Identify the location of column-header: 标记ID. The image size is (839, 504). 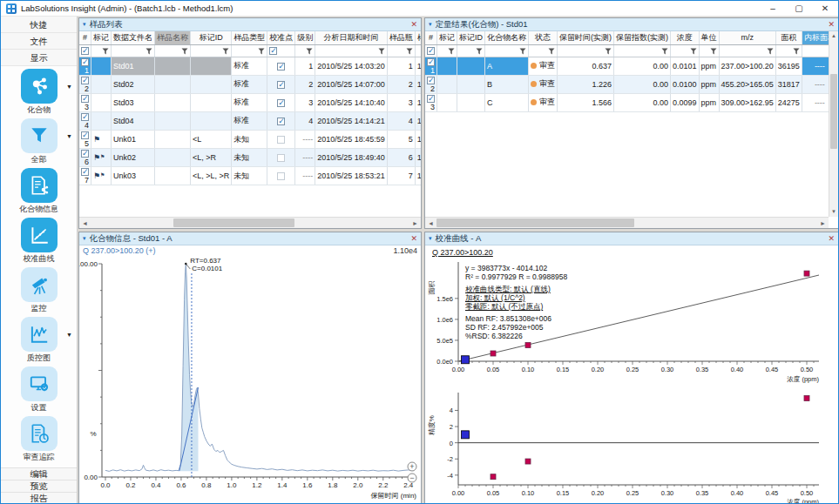
(211, 38).